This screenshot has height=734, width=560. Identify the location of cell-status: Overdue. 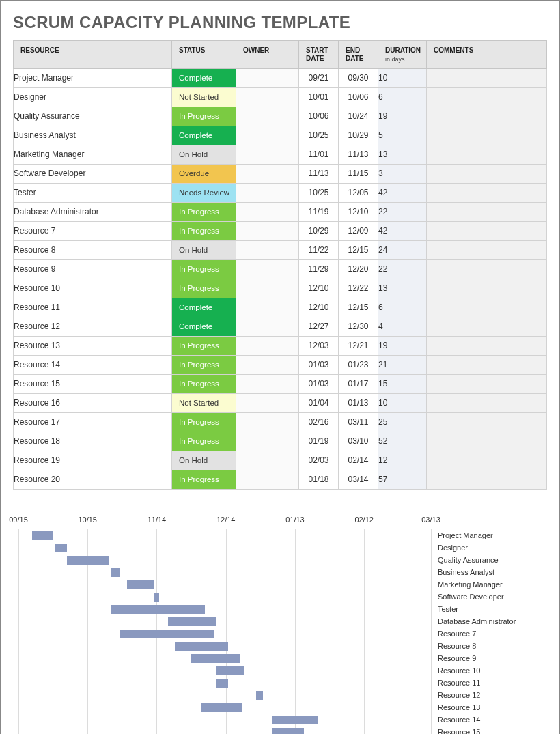
(204, 173).